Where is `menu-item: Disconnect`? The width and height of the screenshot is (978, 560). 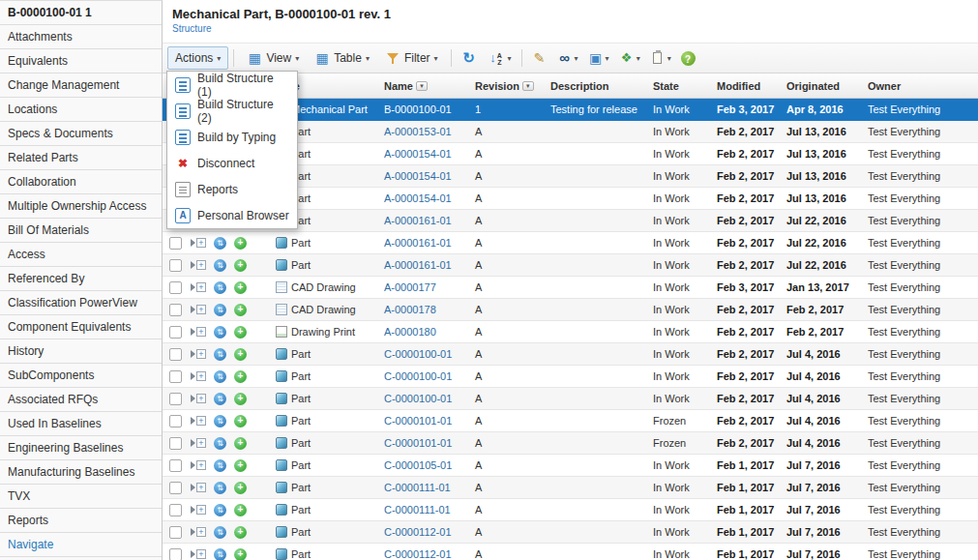 menu-item: Disconnect is located at coordinates (232, 162).